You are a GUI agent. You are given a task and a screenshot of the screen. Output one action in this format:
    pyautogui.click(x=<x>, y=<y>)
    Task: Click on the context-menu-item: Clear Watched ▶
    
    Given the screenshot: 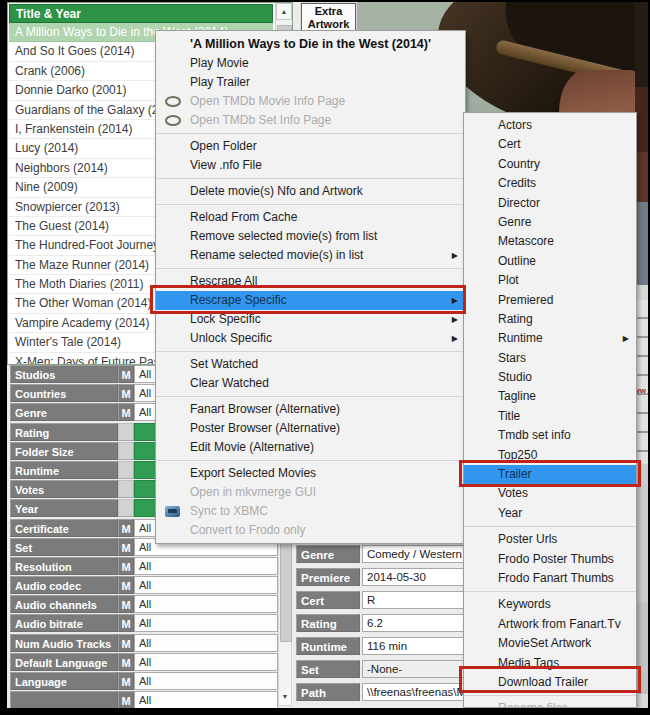 What is the action you would take?
    pyautogui.click(x=310, y=384)
    